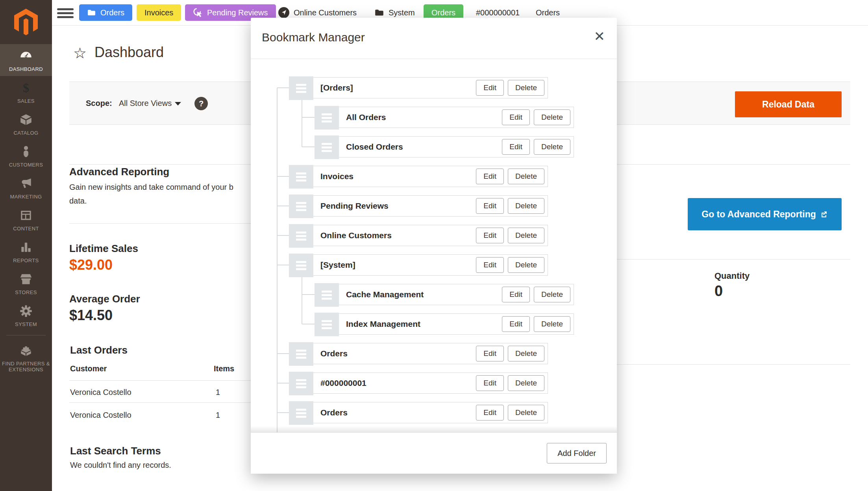 The width and height of the screenshot is (868, 491). Describe the element at coordinates (65, 13) in the screenshot. I see `menu-hamburger-icon` at that location.